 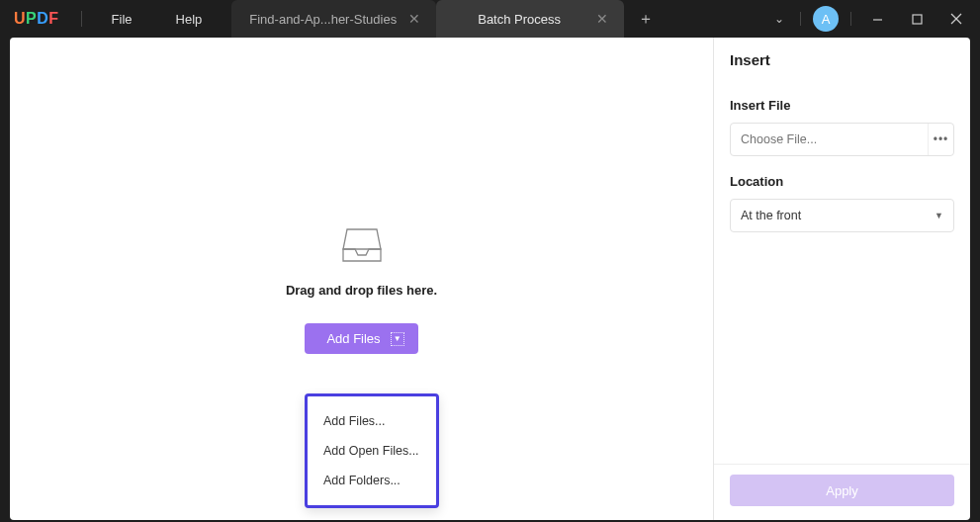 What do you see at coordinates (361, 338) in the screenshot?
I see `add-files-button: Add Files ▼` at bounding box center [361, 338].